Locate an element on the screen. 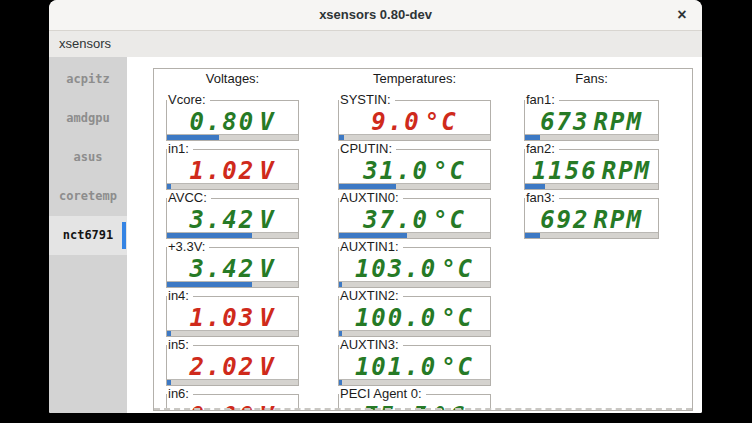 This screenshot has height=423, width=752. sensor-fan1: fan1: 673RPM is located at coordinates (592, 118).